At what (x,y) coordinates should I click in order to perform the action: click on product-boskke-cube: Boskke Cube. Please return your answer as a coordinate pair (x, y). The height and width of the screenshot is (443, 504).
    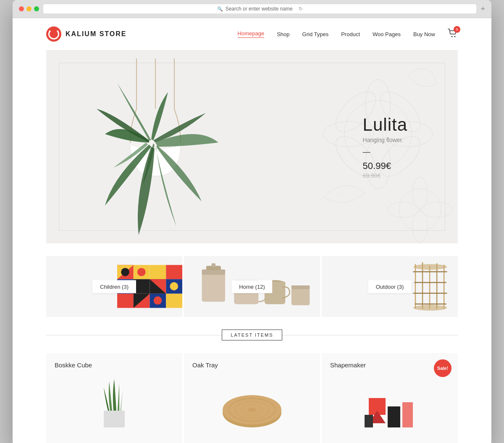
    Looking at the image, I should click on (114, 398).